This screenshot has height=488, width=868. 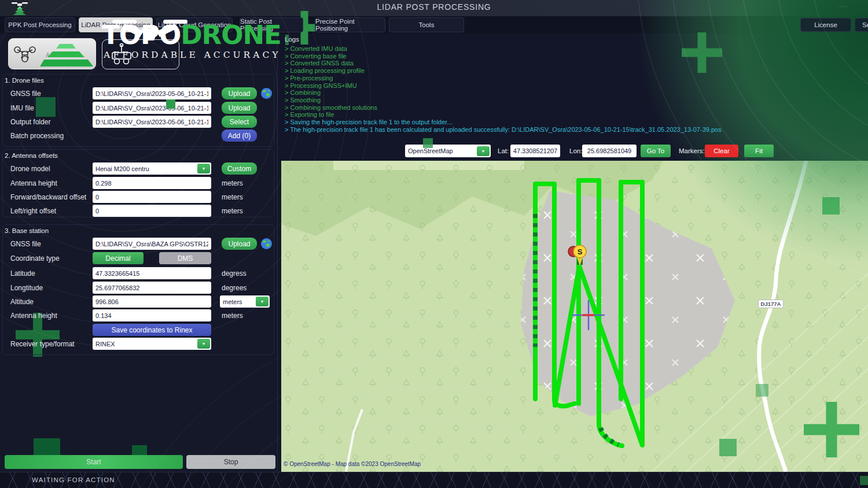 I want to click on altitude-input, so click(x=152, y=302).